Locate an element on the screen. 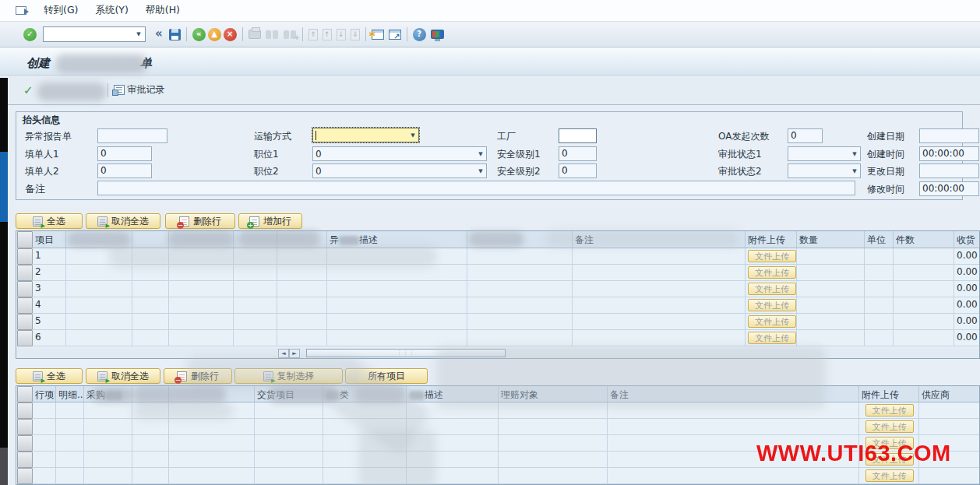 Image resolution: width=980 pixels, height=485 pixels. previous-page-icon: ↑ is located at coordinates (327, 34).